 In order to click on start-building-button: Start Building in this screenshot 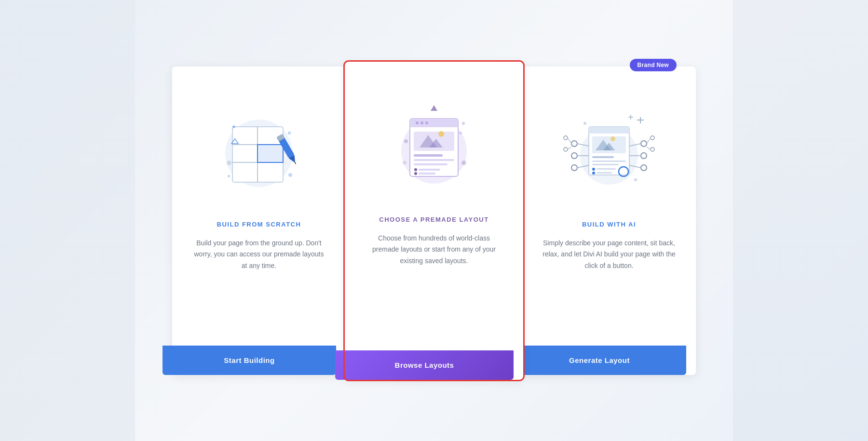, I will do `click(249, 361)`.